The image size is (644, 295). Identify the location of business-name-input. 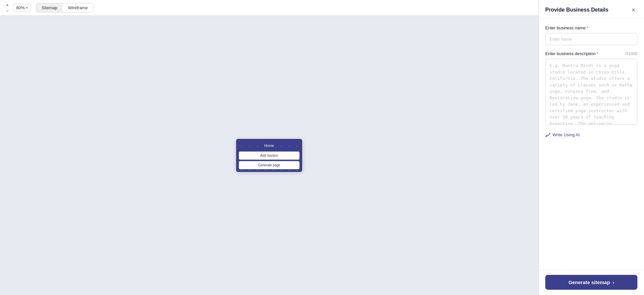
(591, 39).